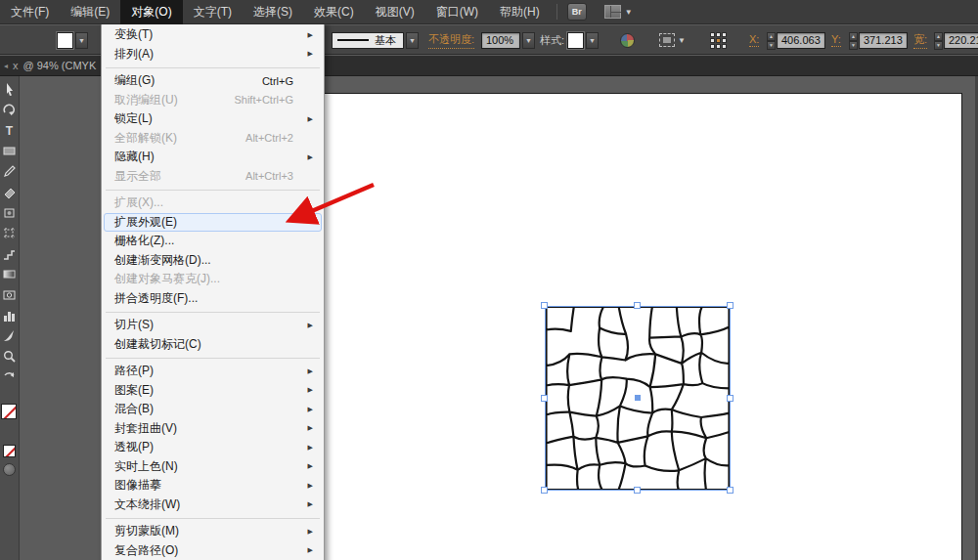 The width and height of the screenshot is (978, 560). Describe the element at coordinates (612, 12) in the screenshot. I see `workspace-layout-icon` at that location.